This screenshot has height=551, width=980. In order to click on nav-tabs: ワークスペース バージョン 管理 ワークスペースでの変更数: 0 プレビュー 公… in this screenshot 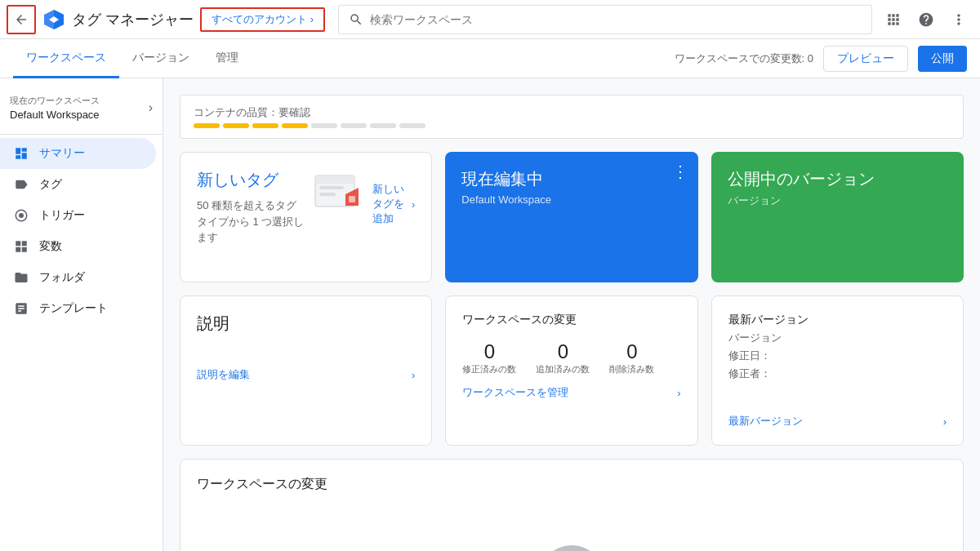, I will do `click(490, 59)`.